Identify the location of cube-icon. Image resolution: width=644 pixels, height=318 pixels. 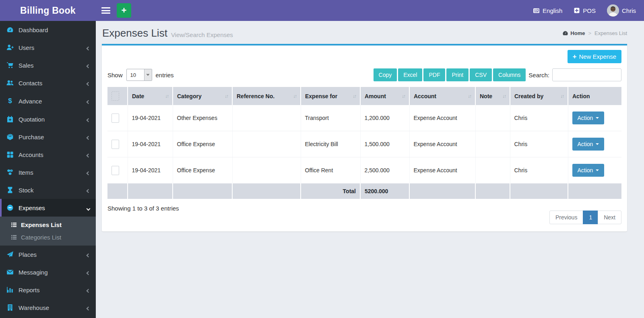
(10, 137).